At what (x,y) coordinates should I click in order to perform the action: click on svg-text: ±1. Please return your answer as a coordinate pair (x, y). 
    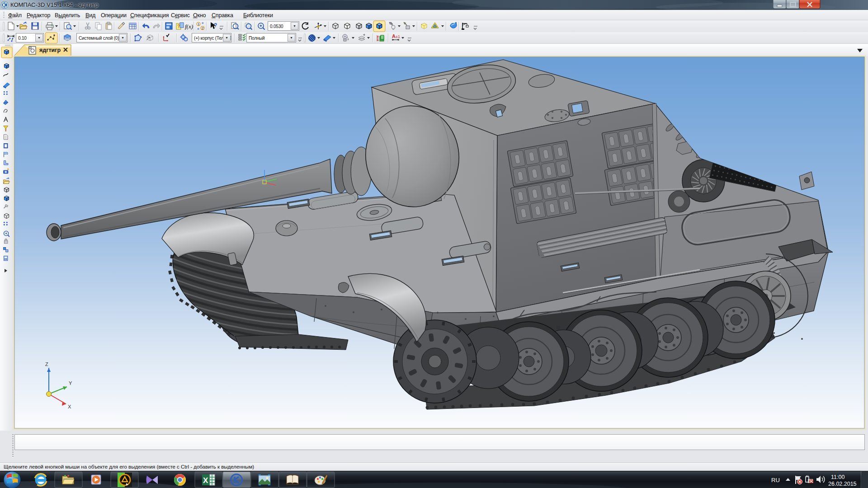
    Looking at the image, I should click on (398, 37).